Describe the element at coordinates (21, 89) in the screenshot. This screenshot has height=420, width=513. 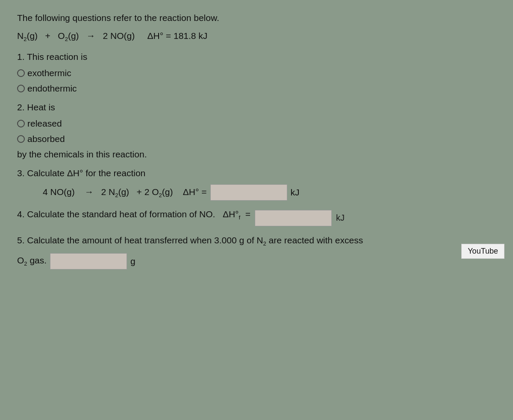
I see `radio-endothermic` at that location.